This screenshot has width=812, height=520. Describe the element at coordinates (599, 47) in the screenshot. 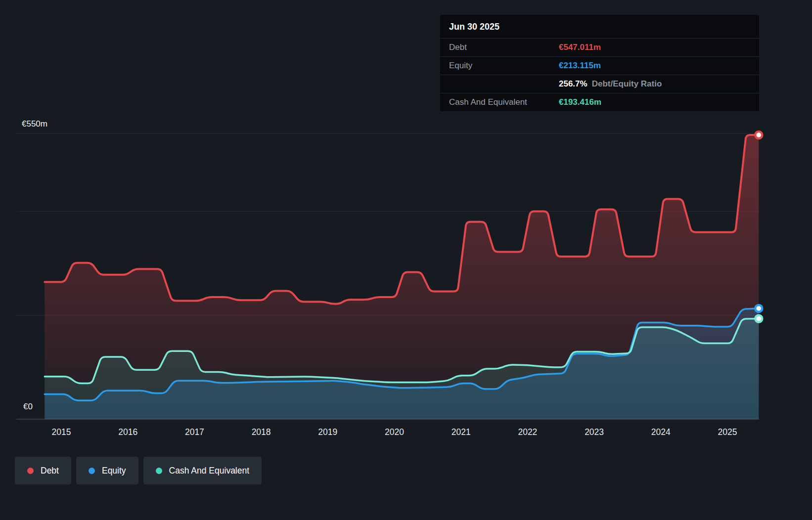

I see `tooltip-row-debt: Debt €547.011m` at that location.